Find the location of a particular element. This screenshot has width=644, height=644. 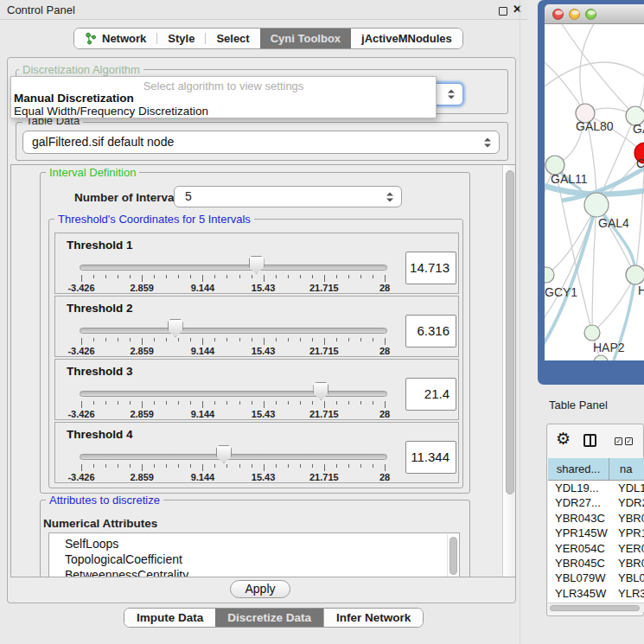

table-data-combobox-value: galFiltered.sif default node is located at coordinates (103, 142).